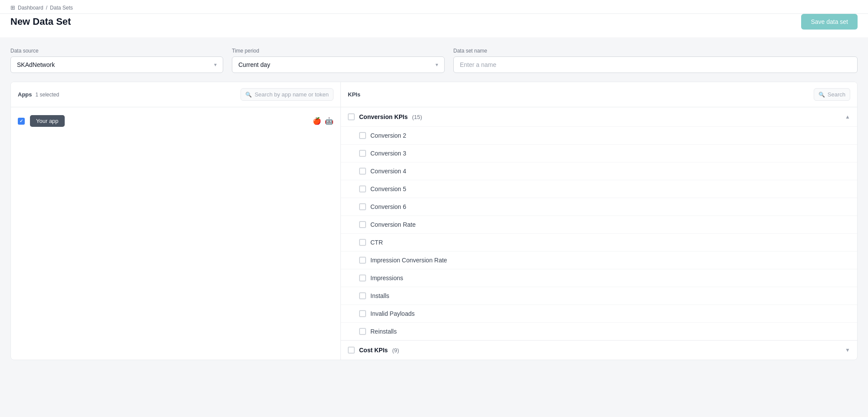 This screenshot has height=417, width=868. Describe the element at coordinates (363, 153) in the screenshot. I see `kpi-checkbox-conv3` at that location.